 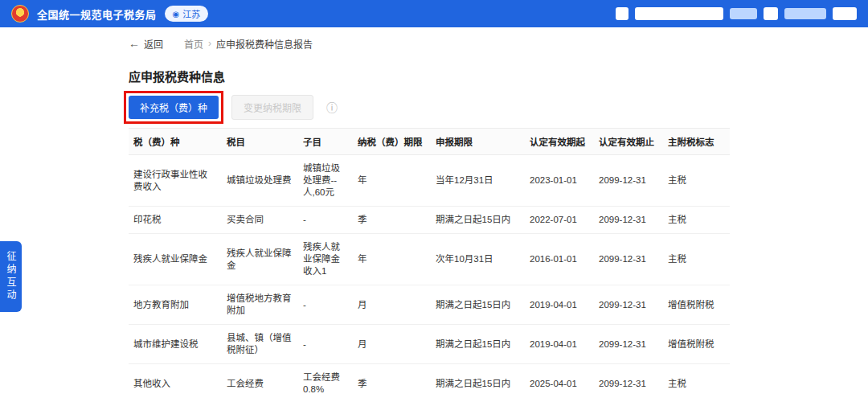 What do you see at coordinates (146, 43) in the screenshot?
I see `back-button: ← 返回` at bounding box center [146, 43].